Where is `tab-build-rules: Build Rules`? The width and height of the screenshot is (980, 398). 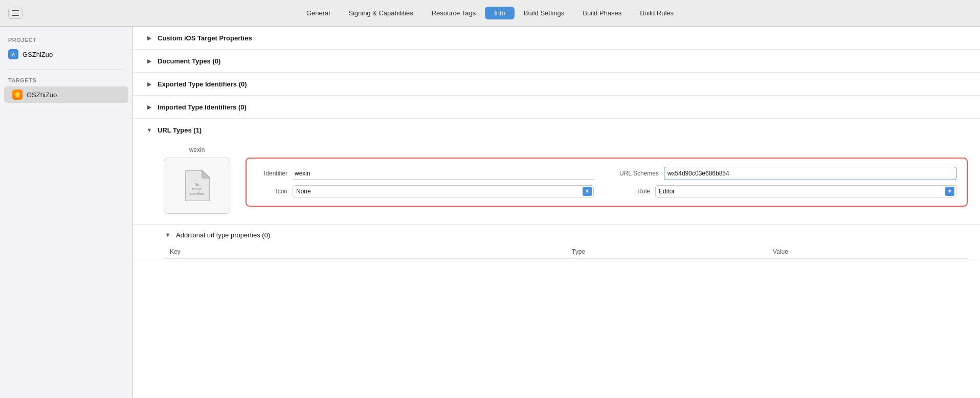 tab-build-rules: Build Rules is located at coordinates (657, 13).